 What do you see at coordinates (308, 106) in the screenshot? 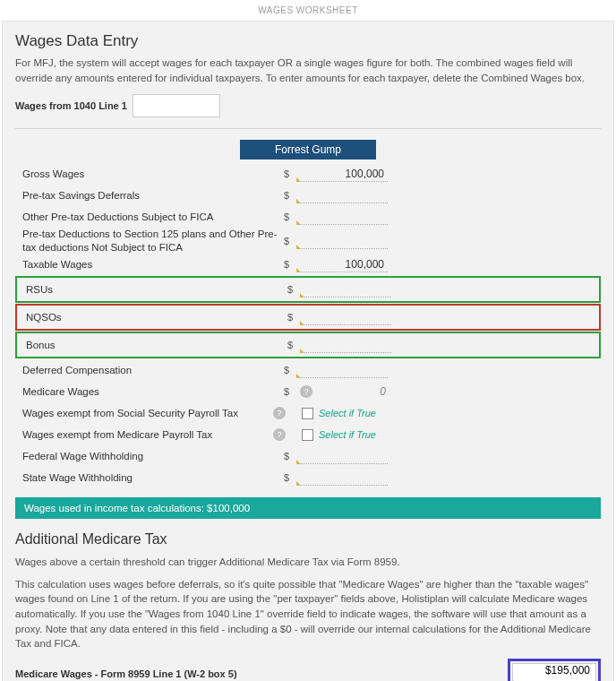
I see `combined-wages-row: Wages from 1040 Line 1` at bounding box center [308, 106].